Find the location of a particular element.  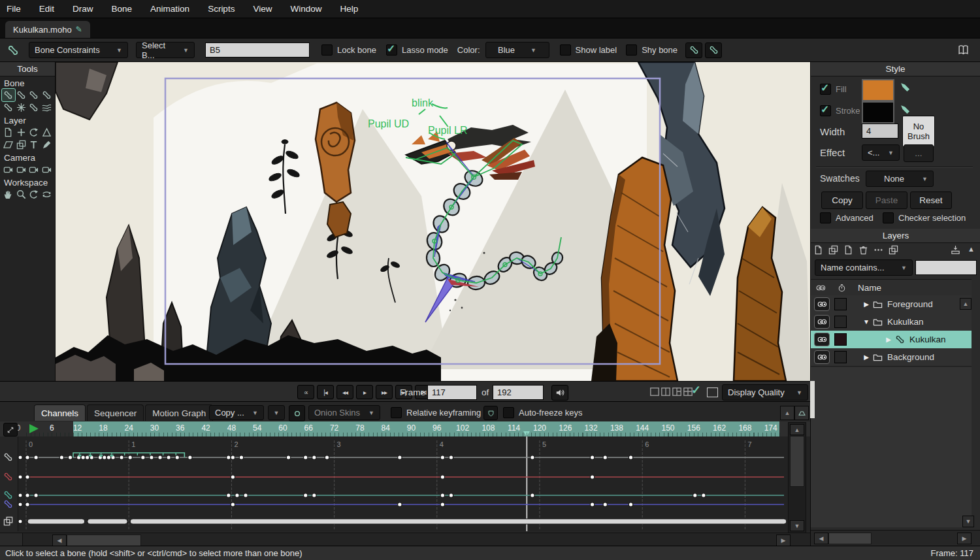

reset-style-button: Reset is located at coordinates (931, 200).